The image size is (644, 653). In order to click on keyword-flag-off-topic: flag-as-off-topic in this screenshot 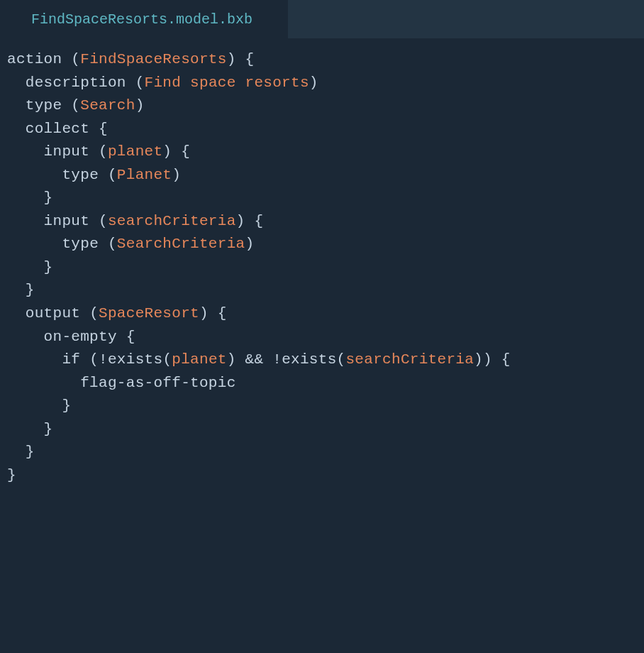, I will do `click(157, 383)`.